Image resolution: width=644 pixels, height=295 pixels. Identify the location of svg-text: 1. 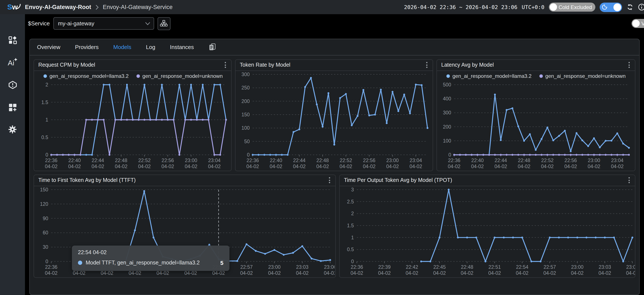
(47, 119).